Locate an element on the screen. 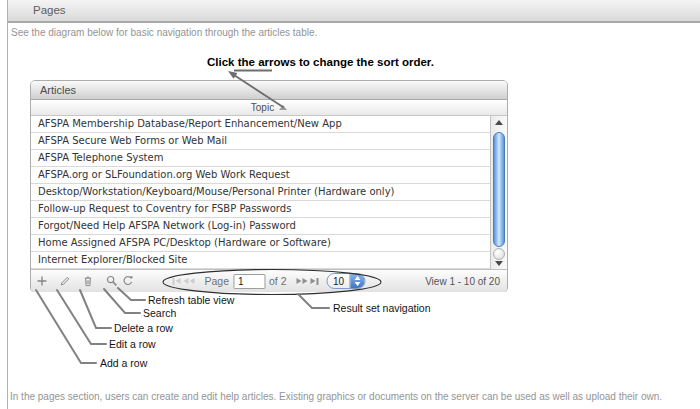 The height and width of the screenshot is (409, 700). scrollbar-thumb is located at coordinates (499, 190).